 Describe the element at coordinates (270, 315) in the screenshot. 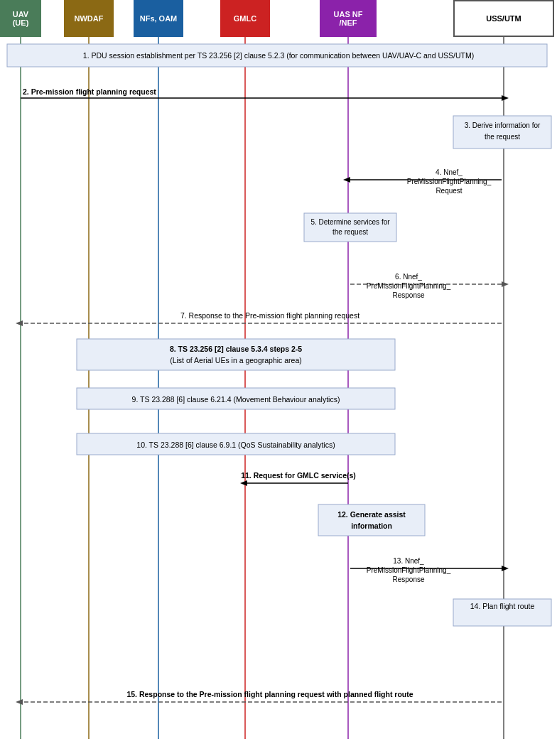

I see `svg-text:7. Response to the Pre-mission: 7. Response to the Pre-mission flight pl…` at that location.